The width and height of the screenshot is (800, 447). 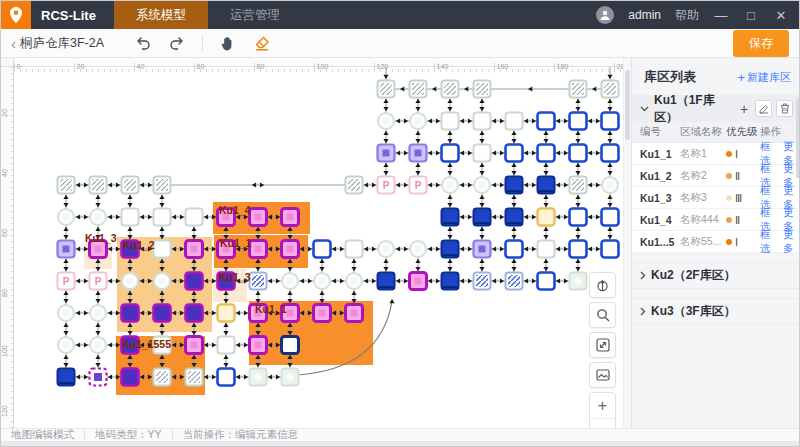 What do you see at coordinates (798, 138) in the screenshot?
I see `sidebar-scrollbar-thumb` at bounding box center [798, 138].